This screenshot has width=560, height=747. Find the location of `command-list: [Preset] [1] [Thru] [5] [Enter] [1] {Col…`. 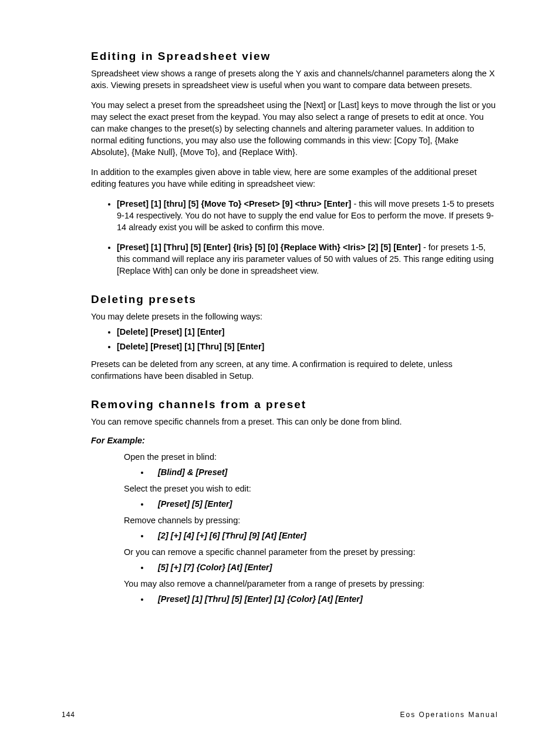

command-list: [Preset] [1] [Thru] [5] [Enter] [1] {Col… is located at coordinates (295, 599).